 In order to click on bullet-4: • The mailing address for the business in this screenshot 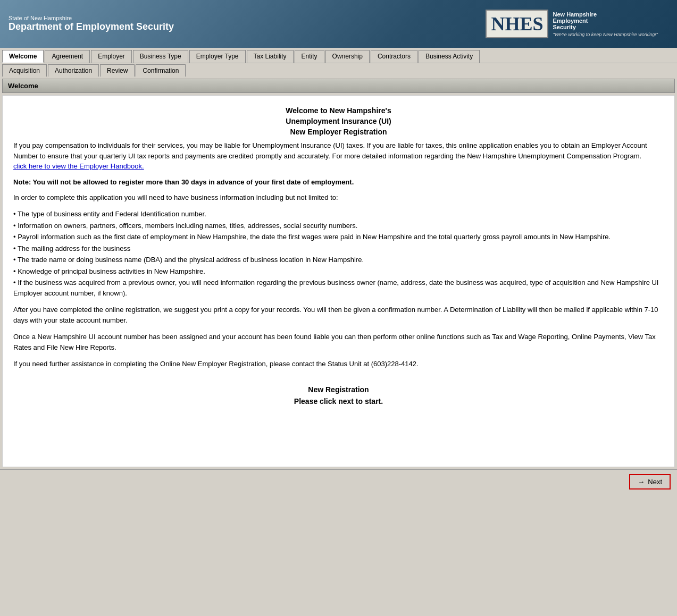, I will do `click(338, 249)`.